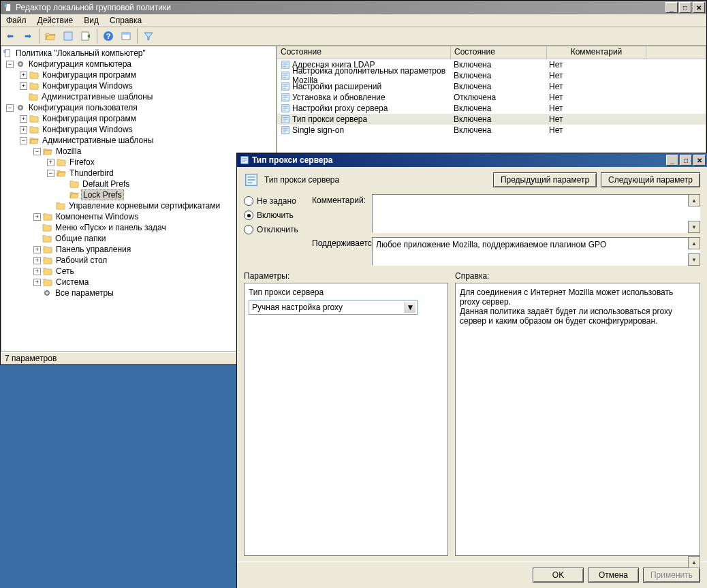 The width and height of the screenshot is (707, 588). What do you see at coordinates (68, 151) in the screenshot?
I see `tree-mozilla: Mozilla` at bounding box center [68, 151].